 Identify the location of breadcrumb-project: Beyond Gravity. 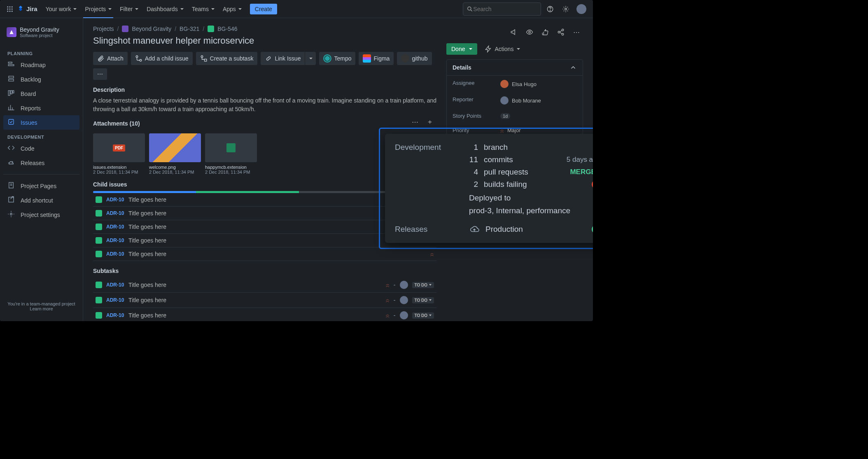
(152, 29).